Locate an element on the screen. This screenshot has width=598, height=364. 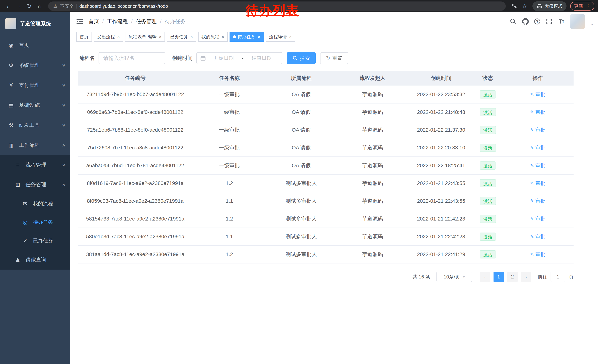
github-icon is located at coordinates (525, 21).